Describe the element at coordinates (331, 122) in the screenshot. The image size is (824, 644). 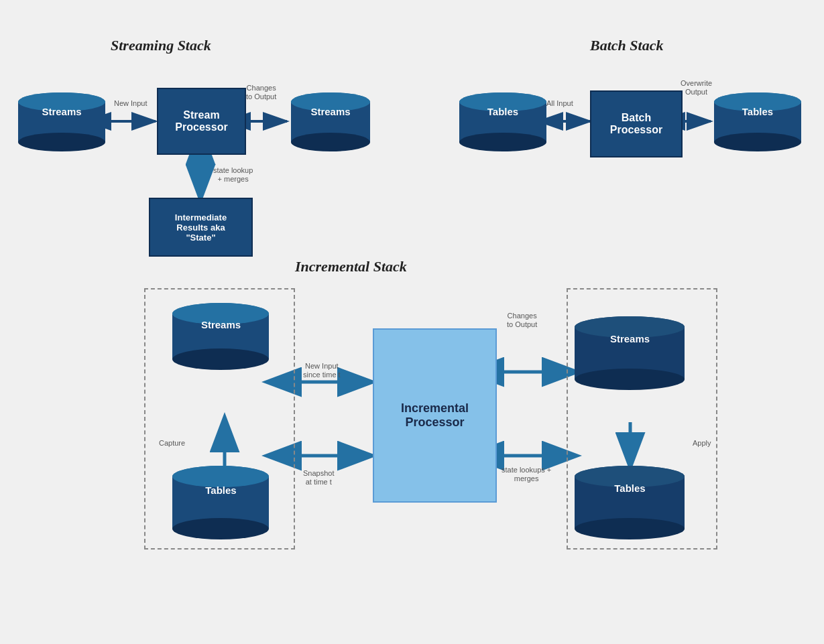
I see `stream-output-cylinder: Streams` at that location.